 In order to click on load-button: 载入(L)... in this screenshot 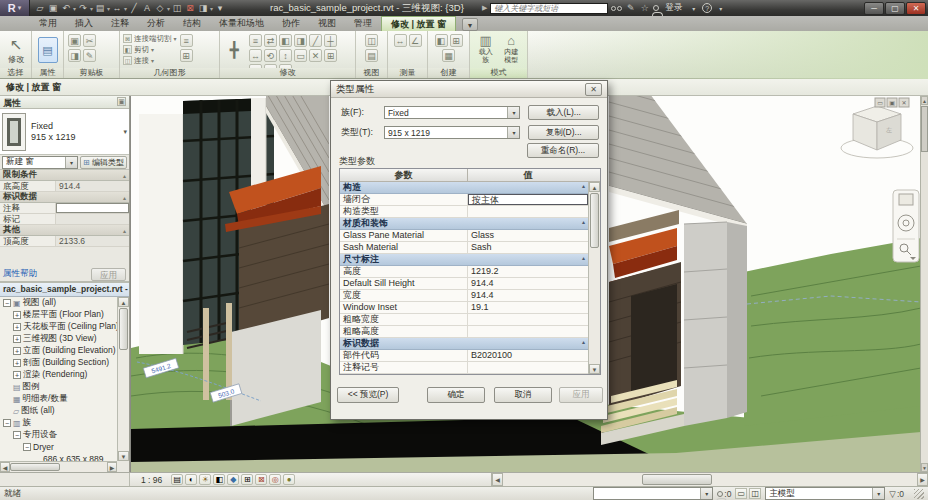, I will do `click(564, 112)`.